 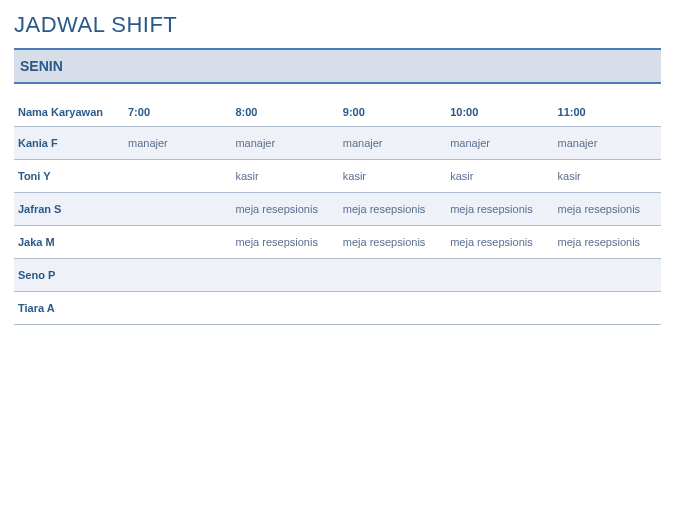 I want to click on col-time: 7:00, so click(x=178, y=112).